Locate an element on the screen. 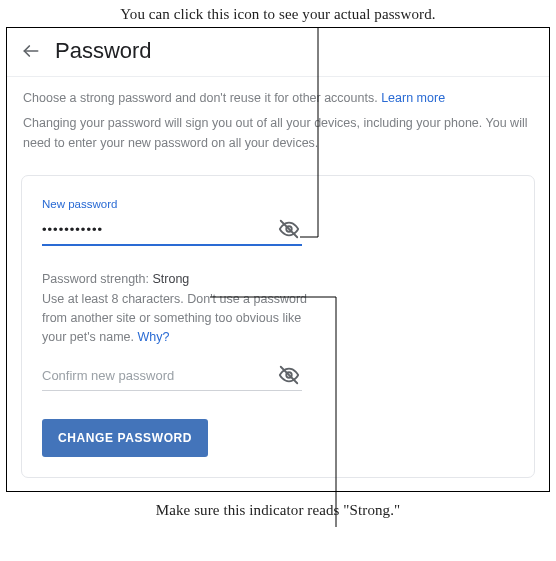  back-arrow-icon is located at coordinates (31, 51).